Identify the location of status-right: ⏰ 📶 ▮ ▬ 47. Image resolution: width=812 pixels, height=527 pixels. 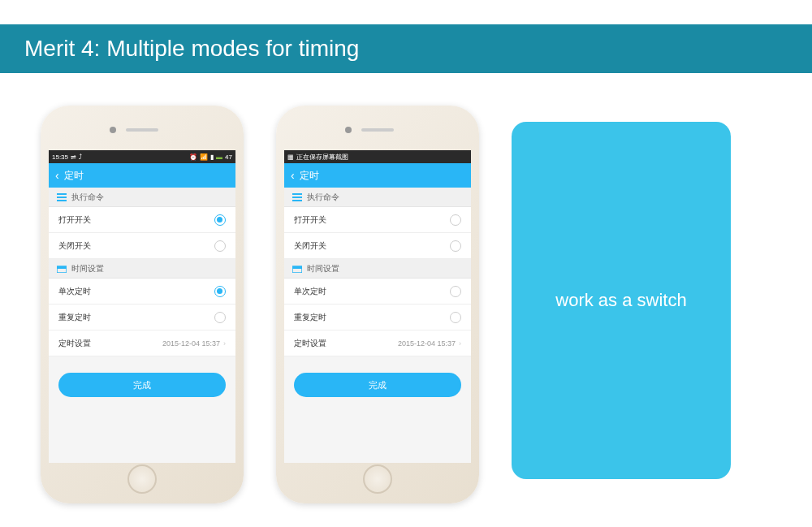
(211, 158).